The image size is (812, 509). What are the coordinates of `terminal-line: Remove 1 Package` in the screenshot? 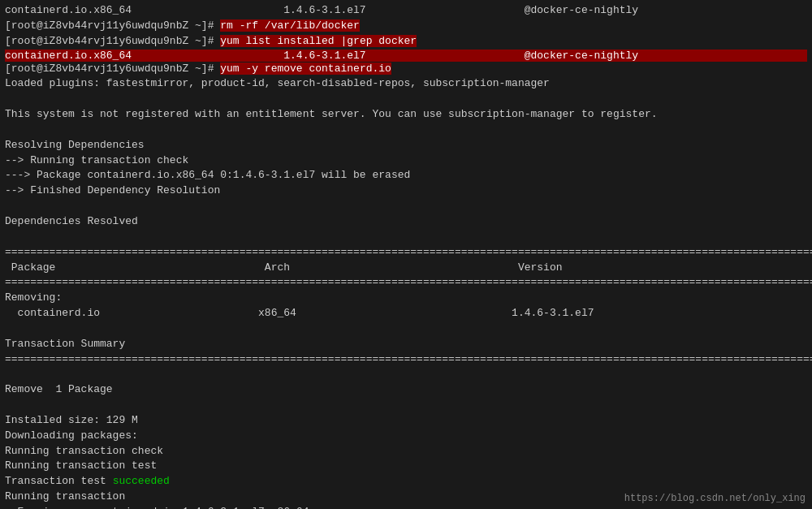 It's located at (406, 390).